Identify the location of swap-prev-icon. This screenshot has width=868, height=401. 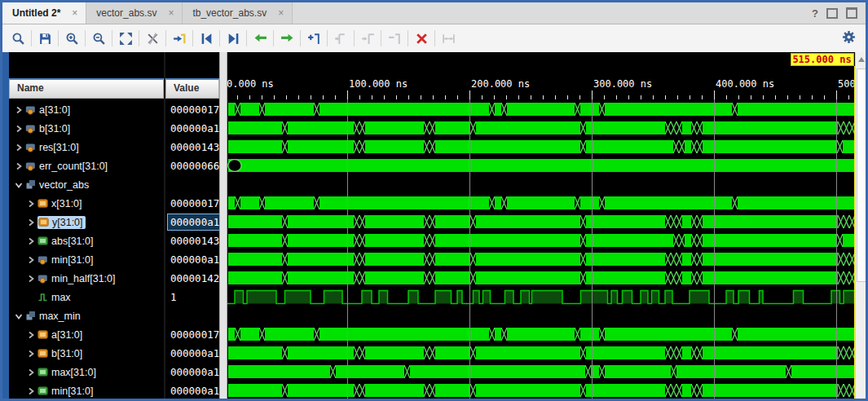
(260, 38).